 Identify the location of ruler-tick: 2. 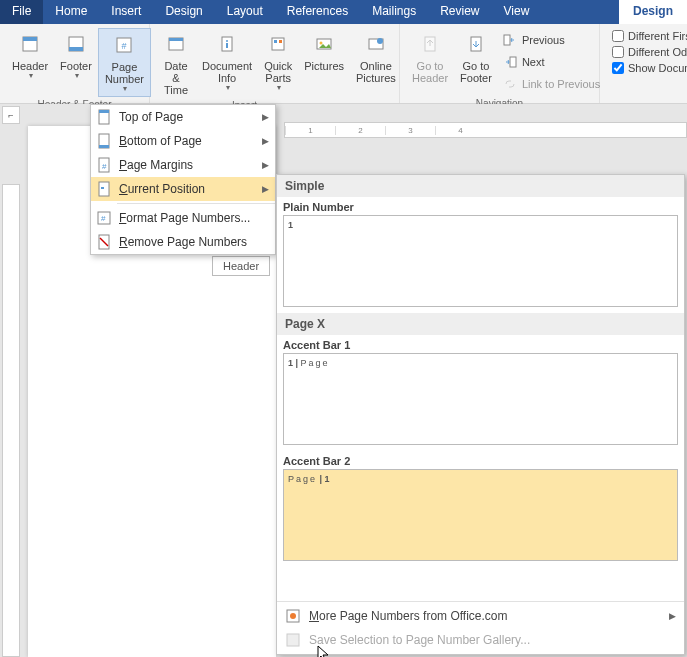
(360, 130).